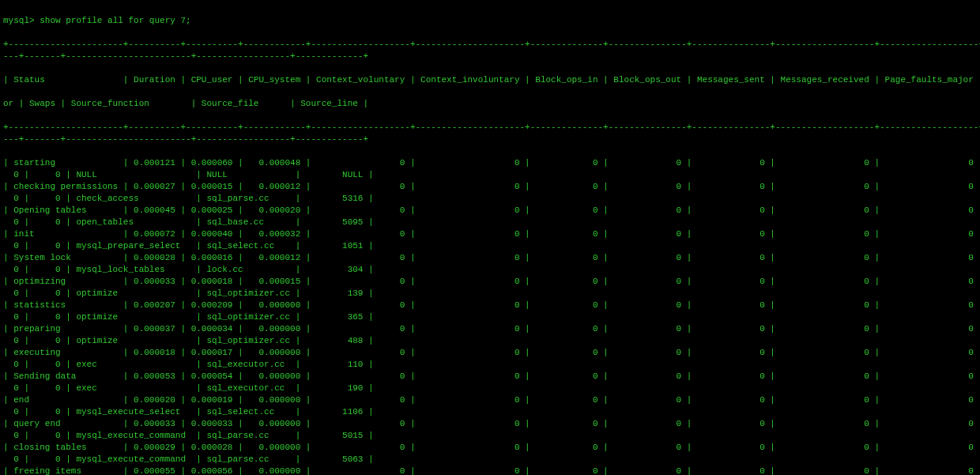 This screenshot has height=475, width=980. What do you see at coordinates (490, 424) in the screenshot?
I see `table-row: | query end | 0.000033 | 0.000033 | 0.00…` at bounding box center [490, 424].